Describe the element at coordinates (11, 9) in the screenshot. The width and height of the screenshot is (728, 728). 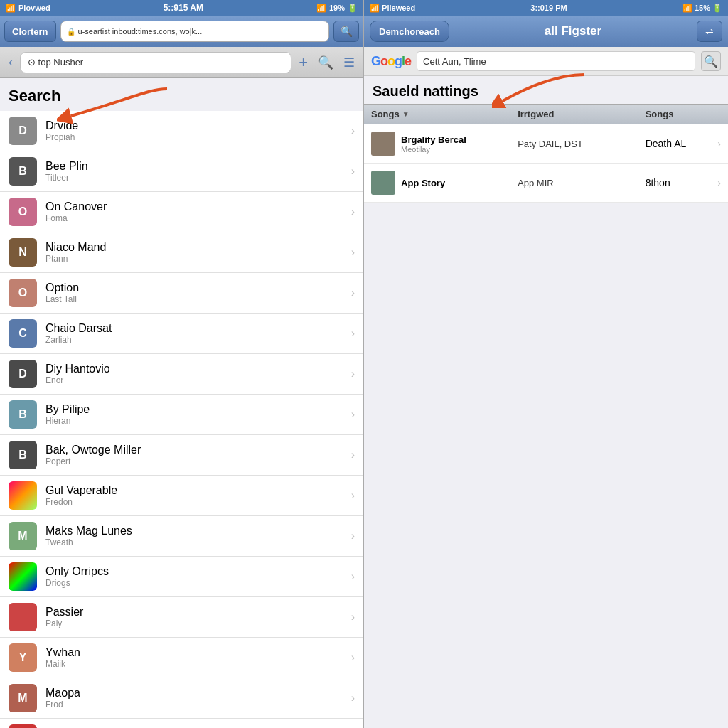
I see `signal-icon: 📶` at that location.